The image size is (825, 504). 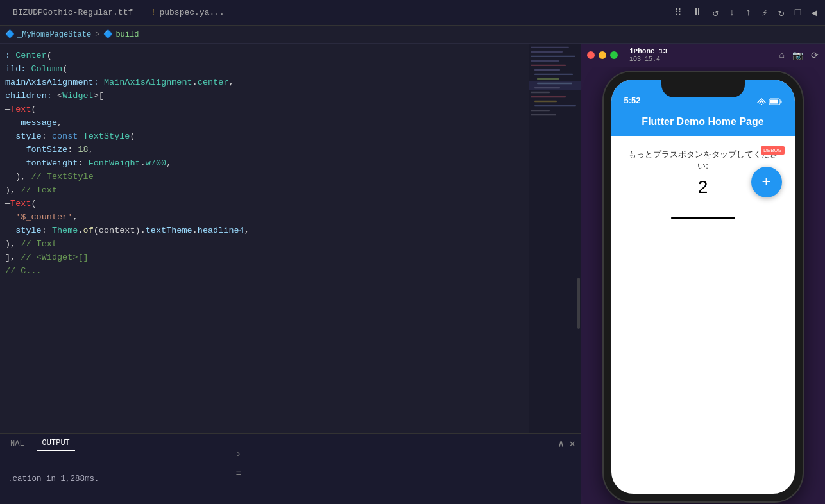 What do you see at coordinates (264, 163) in the screenshot?
I see `code-line-9: fontWeight: FontWeight.w700,` at bounding box center [264, 163].